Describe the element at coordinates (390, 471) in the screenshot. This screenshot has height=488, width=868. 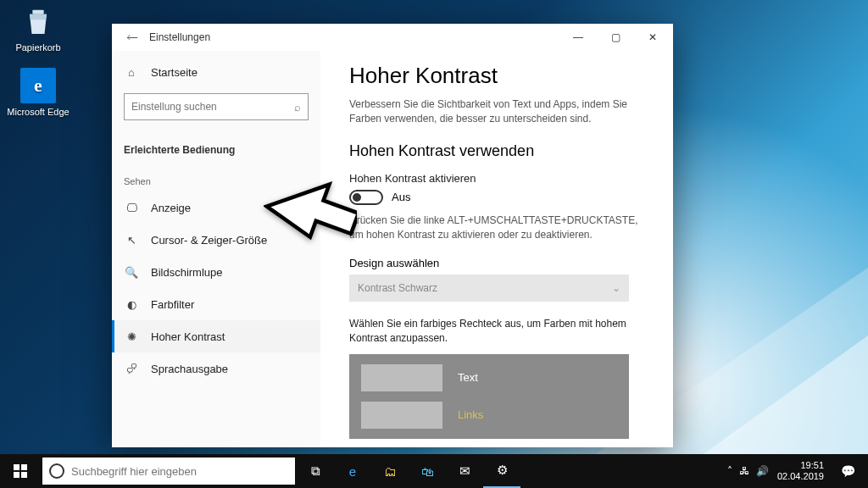
I see `taskbar-explorer-icon: 🗂` at that location.